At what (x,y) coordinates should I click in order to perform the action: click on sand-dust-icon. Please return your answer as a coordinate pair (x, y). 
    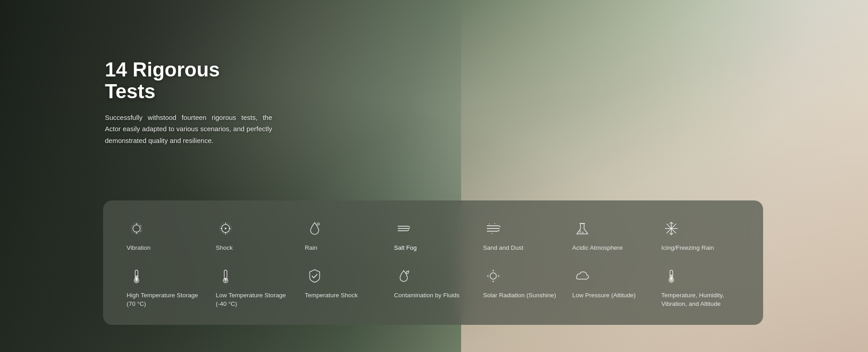
    Looking at the image, I should click on (493, 228).